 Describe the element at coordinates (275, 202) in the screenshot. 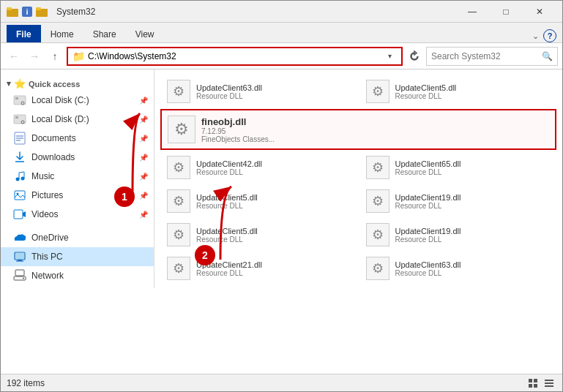

I see `file-info-7: UpdateClient5.dll Resource DLL` at that location.